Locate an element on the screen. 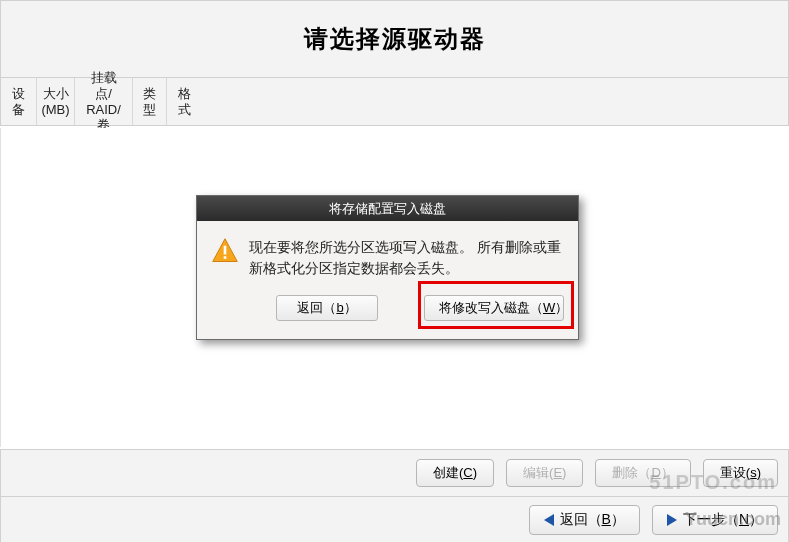  column-header-mountpoint: 挂载点/ RAID/卷 is located at coordinates (104, 102).